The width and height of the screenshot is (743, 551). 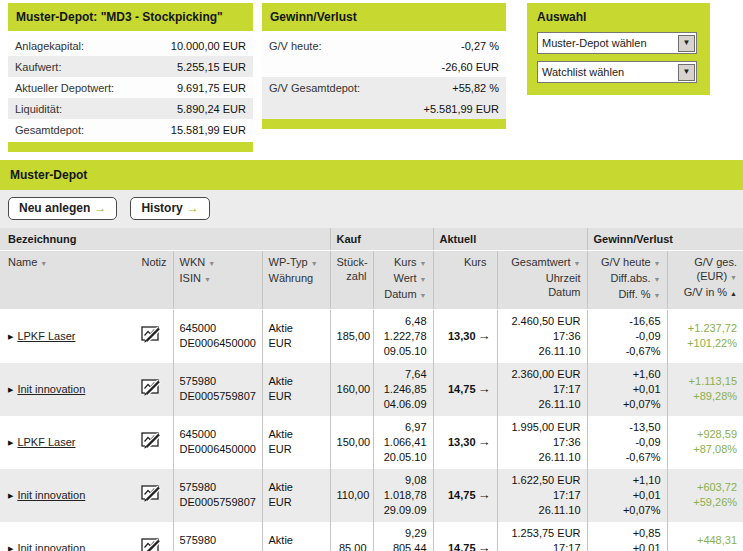 What do you see at coordinates (154, 109) in the screenshot?
I see `summary-value: 5.890,24 EUR` at bounding box center [154, 109].